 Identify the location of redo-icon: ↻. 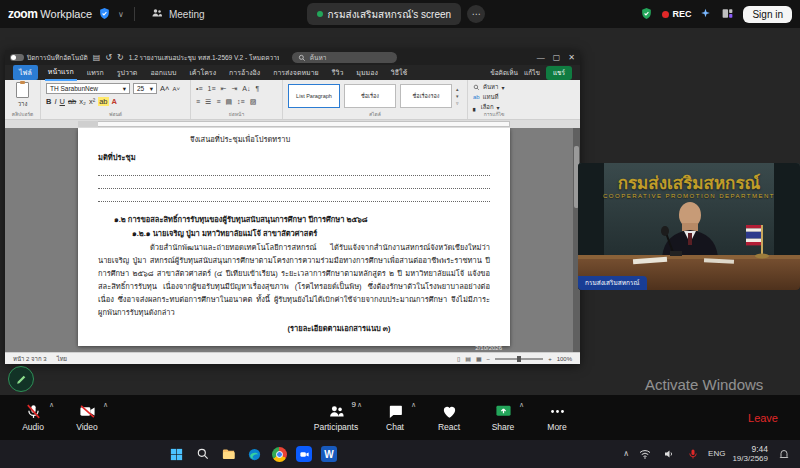
(120, 58).